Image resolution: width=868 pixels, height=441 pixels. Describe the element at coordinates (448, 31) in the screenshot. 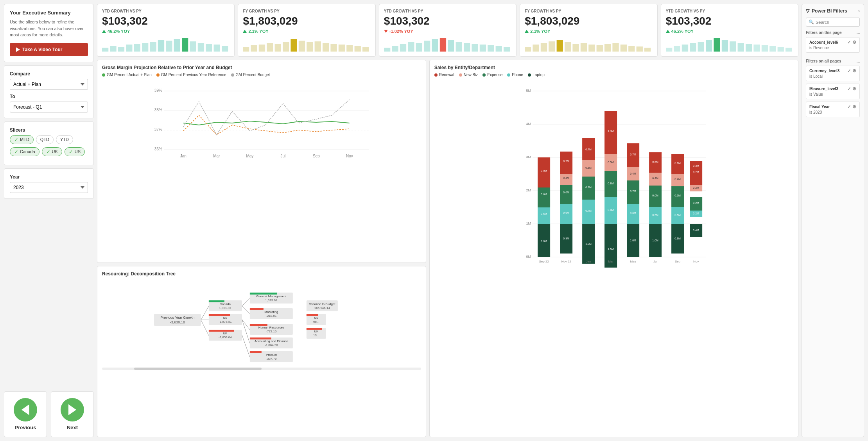

I see `kpi-change-3: -1.02% YOY` at that location.